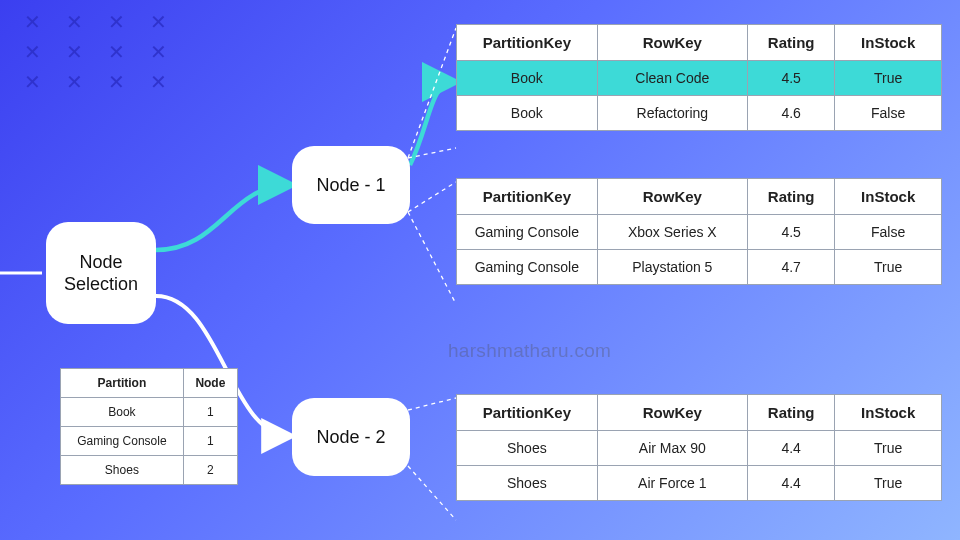 Image resolution: width=960 pixels, height=540 pixels. I want to click on table-row: Shoes 2, so click(150, 470).